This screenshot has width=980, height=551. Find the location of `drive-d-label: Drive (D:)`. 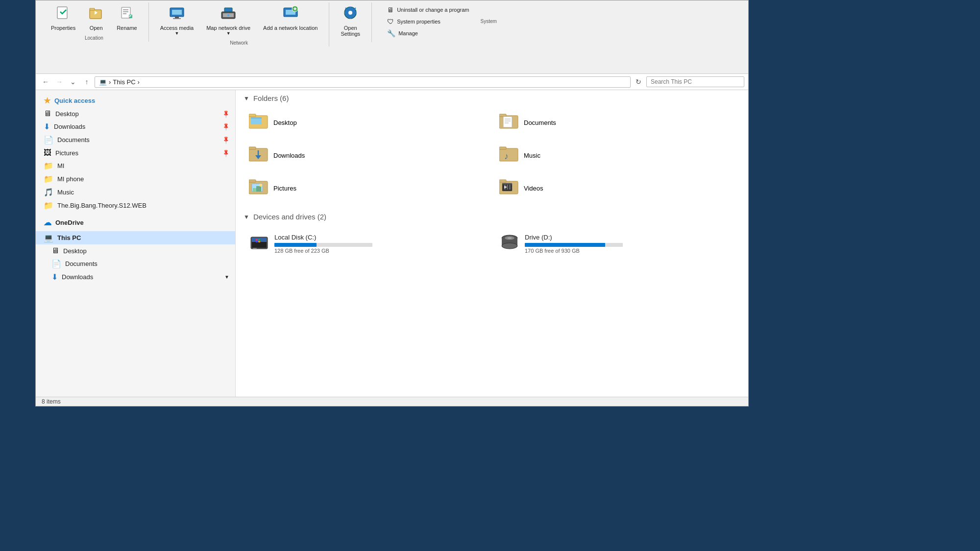

drive-d-label: Drive (D:) is located at coordinates (630, 237).